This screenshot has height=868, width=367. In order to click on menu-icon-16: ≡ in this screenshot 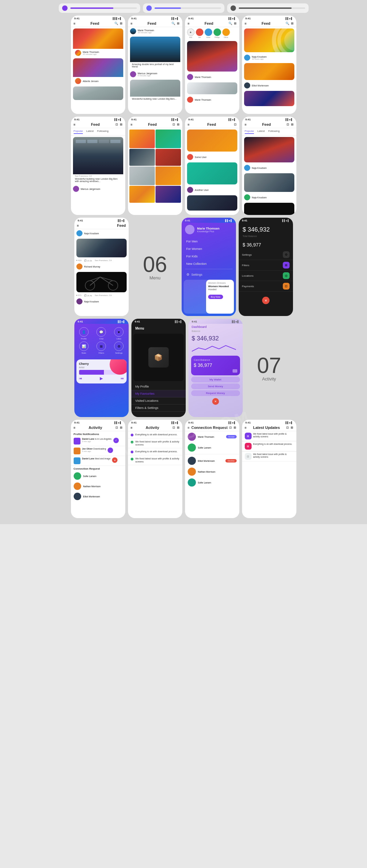, I will do `click(132, 428)`.